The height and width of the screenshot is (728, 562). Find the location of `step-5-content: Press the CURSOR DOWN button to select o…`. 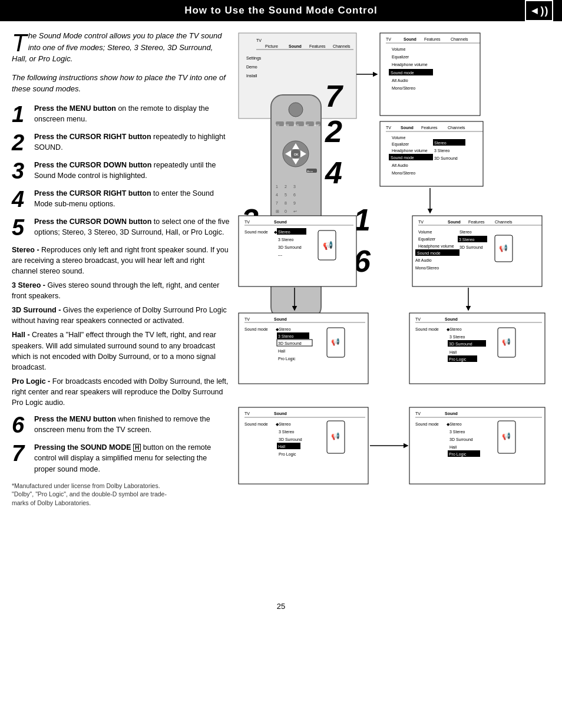

step-5-content: Press the CURSOR DOWN button to select o… is located at coordinates (132, 227).